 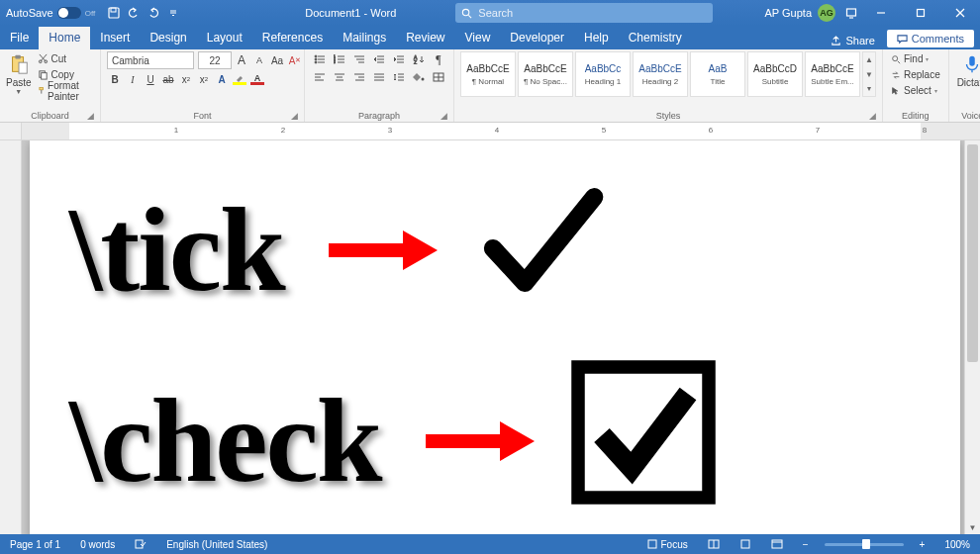 I want to click on tab-view: View, so click(x=478, y=38).